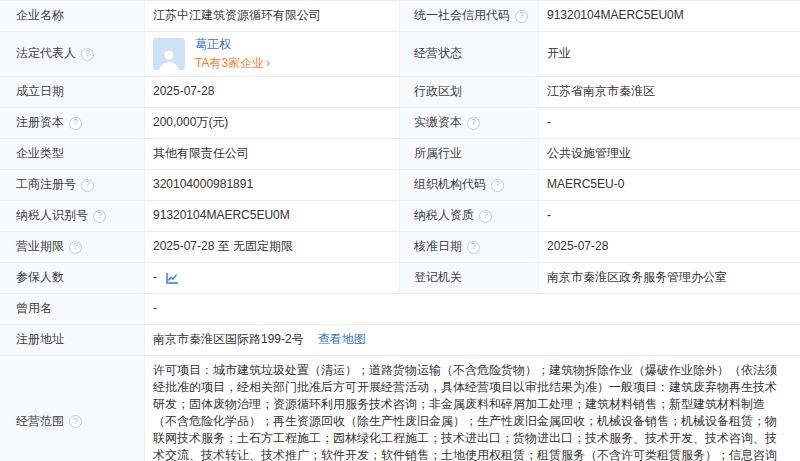 This screenshot has height=461, width=800. Describe the element at coordinates (72, 92) in the screenshot. I see `field-label-establish-date: 成立日期` at that location.